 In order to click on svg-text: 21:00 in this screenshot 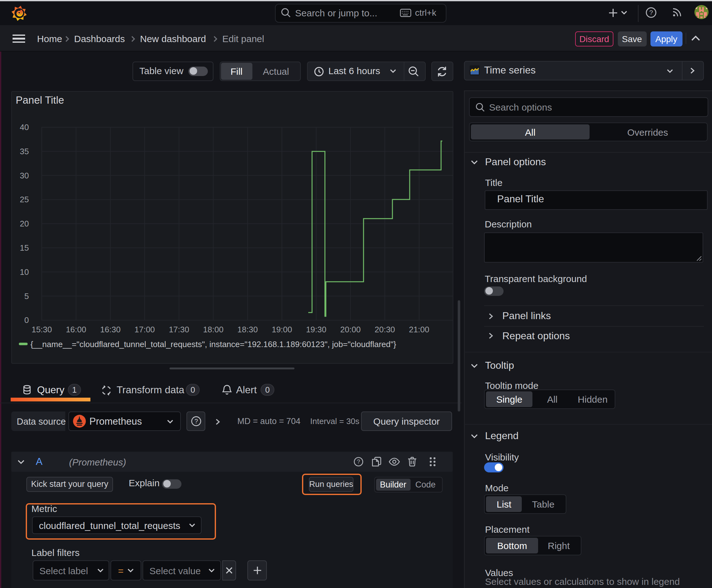, I will do `click(419, 329)`.